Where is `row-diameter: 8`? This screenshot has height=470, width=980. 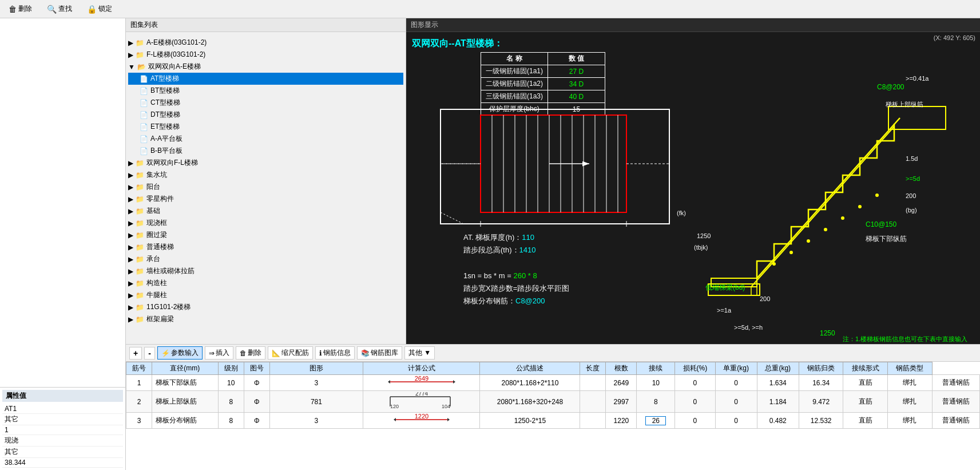 row-diameter: 8 is located at coordinates (231, 402).